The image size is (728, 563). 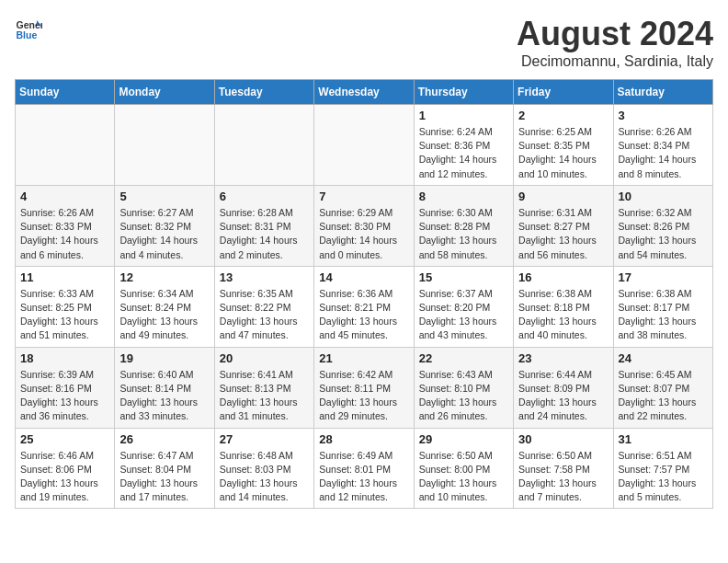 What do you see at coordinates (264, 468) in the screenshot?
I see `calendar-cell: 27Sunrise: 6:48 AM Sunset: 8:03 PM Dayli…` at bounding box center [264, 468].